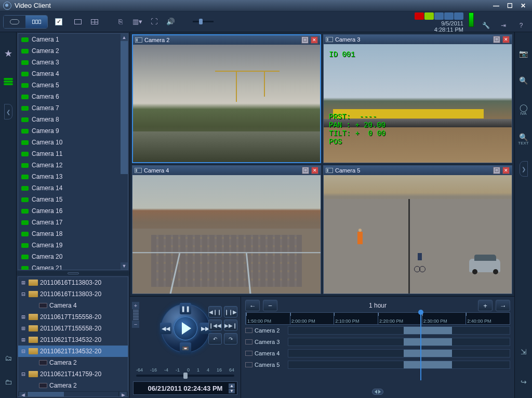 The width and height of the screenshot is (532, 398). I want to click on logout-icon: ⇥, so click(503, 25).